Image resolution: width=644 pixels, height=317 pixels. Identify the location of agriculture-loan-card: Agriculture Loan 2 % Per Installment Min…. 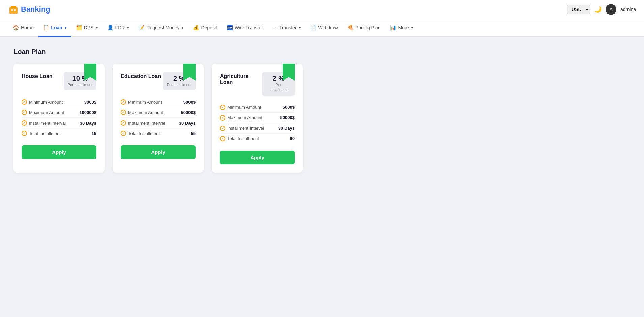
(257, 118).